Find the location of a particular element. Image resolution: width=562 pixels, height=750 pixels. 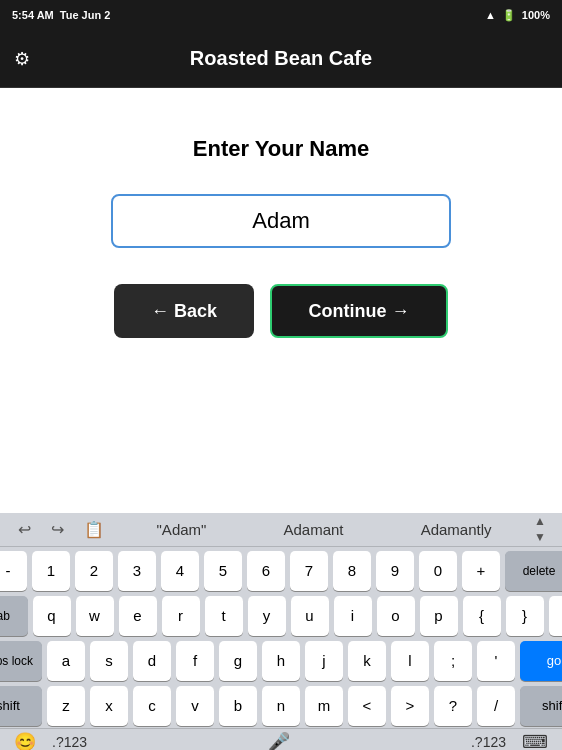

toolbar-right: .?123 ⌨ is located at coordinates (512, 740).